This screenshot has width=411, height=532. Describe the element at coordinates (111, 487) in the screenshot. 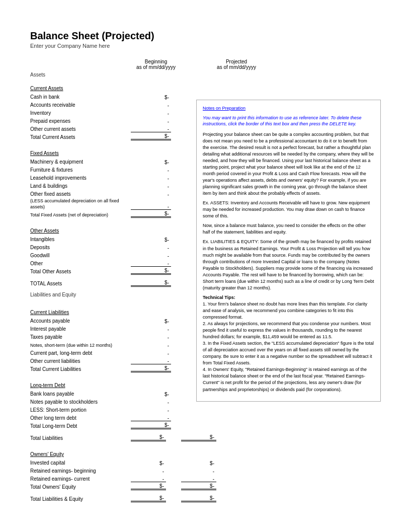

I see `list-item: Total Owners' Equity $- $-` at that location.